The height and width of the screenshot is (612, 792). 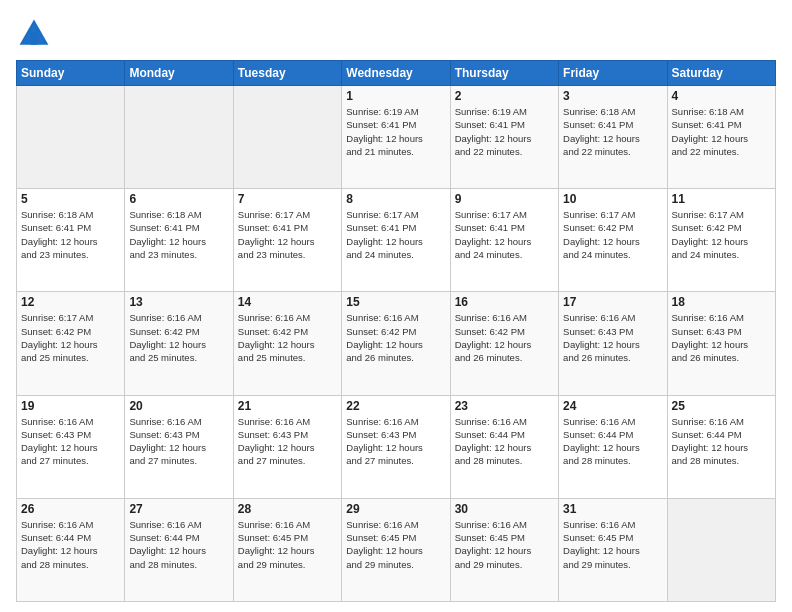 What do you see at coordinates (722, 302) in the screenshot?
I see `day-number: 18` at bounding box center [722, 302].